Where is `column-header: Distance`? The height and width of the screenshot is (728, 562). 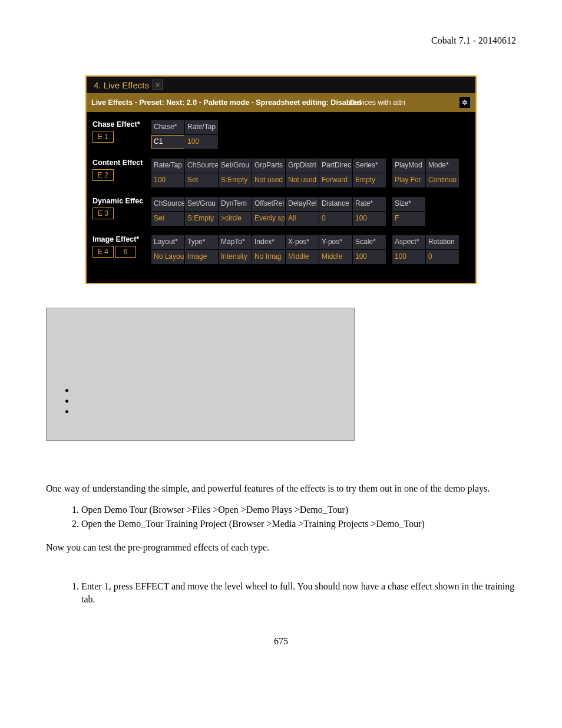 column-header: Distance is located at coordinates (336, 204).